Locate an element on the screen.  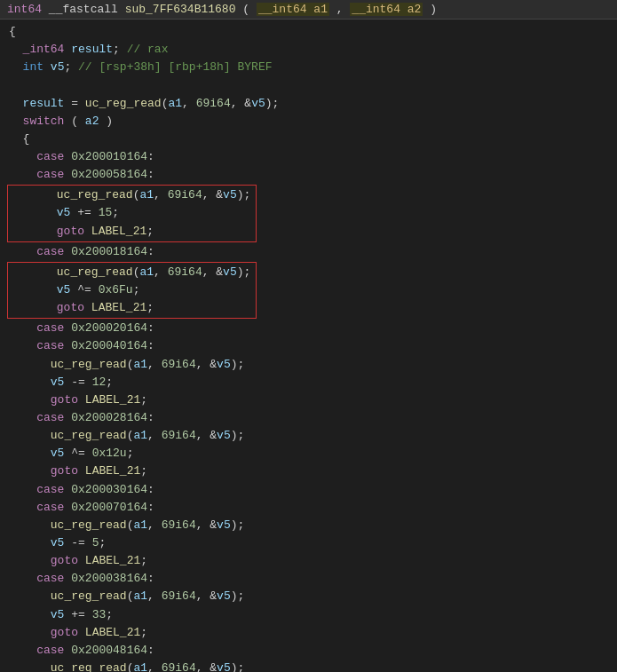
line-case-1: case 0x200010164: is located at coordinates (309, 157).